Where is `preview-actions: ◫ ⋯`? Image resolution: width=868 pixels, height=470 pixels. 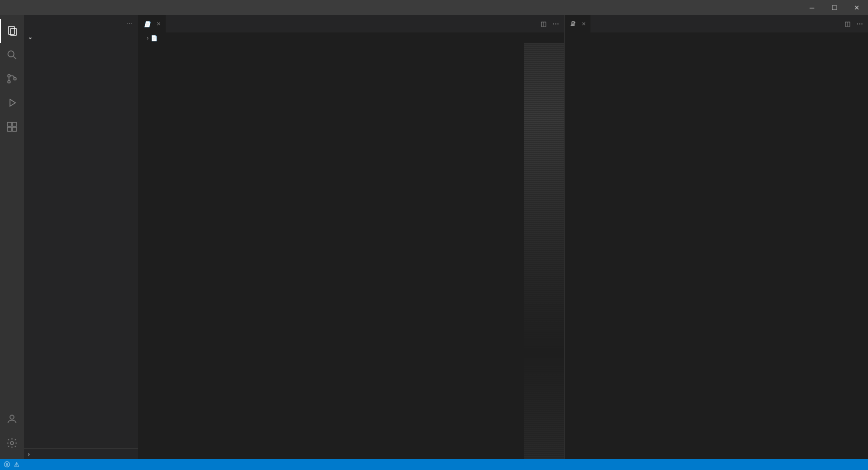 preview-actions: ◫ ⋯ is located at coordinates (857, 24).